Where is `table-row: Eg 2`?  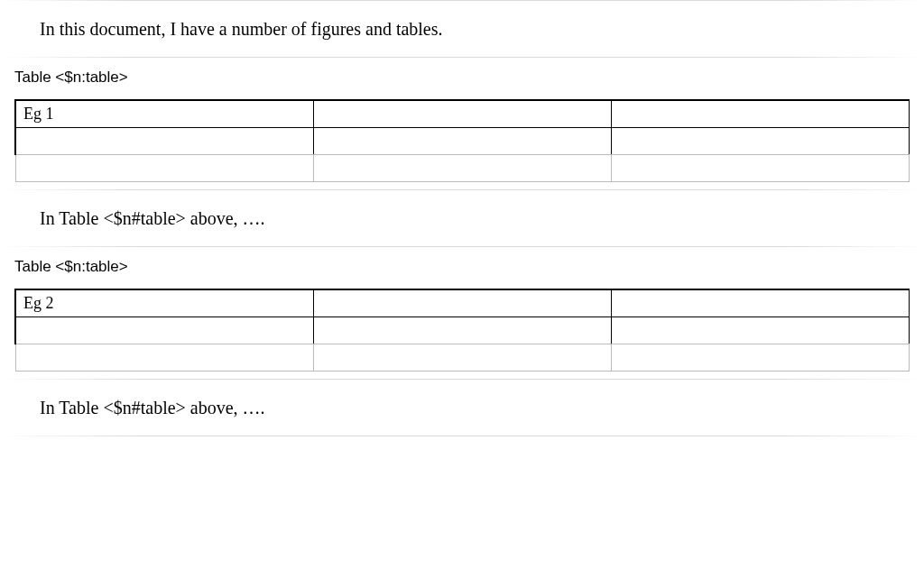 table-row: Eg 2 is located at coordinates (462, 303).